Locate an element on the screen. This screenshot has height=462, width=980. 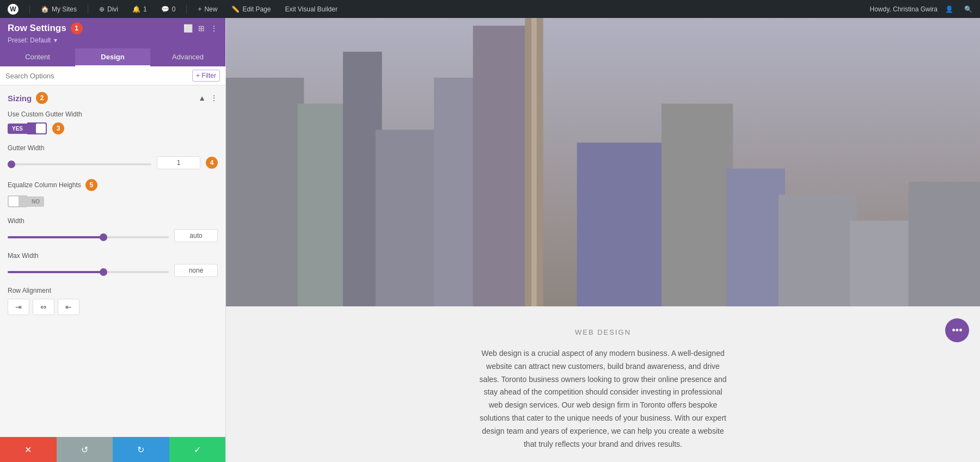
panel-header: Row Settings 1 ⬜ ⊞ ⋮ Preset: Default ▾ is located at coordinates (113, 33).